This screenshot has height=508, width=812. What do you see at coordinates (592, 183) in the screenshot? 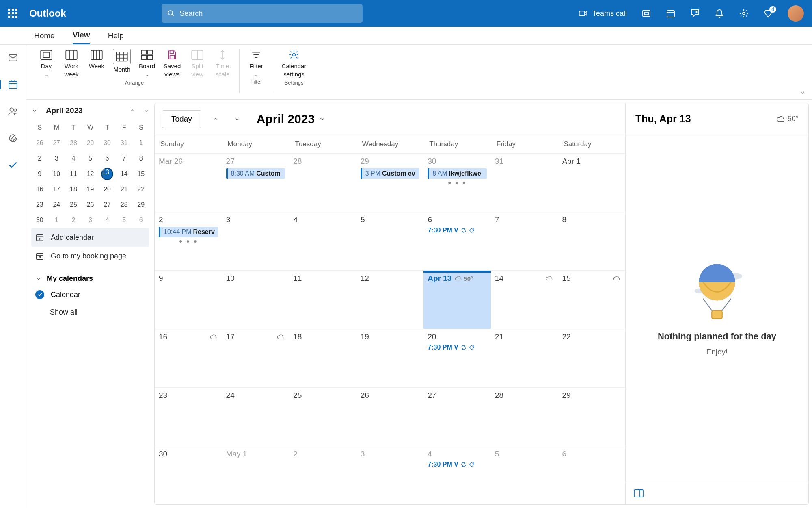
I see `calendar-day-cell: Apr 1` at bounding box center [592, 183].